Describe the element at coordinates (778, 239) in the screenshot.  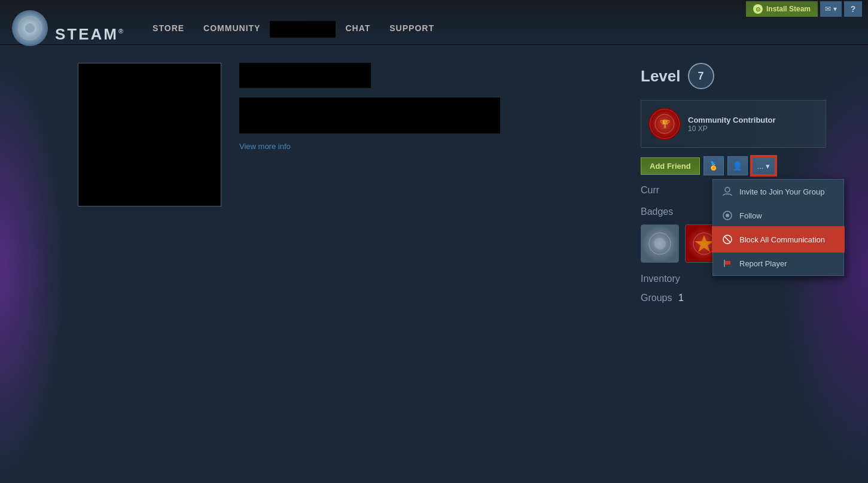
I see `dropdown-block: Block All Communication` at that location.